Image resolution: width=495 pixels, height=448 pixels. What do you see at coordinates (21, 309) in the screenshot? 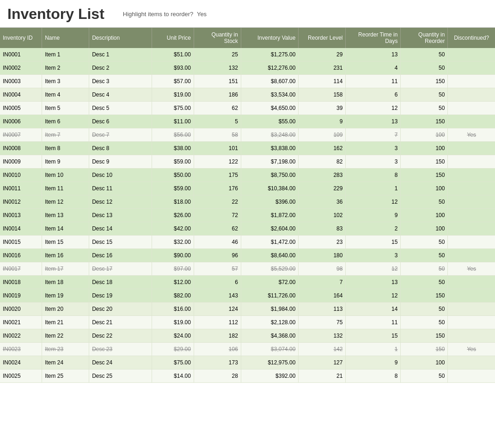
I see `table-cell: IN0020` at bounding box center [21, 309].